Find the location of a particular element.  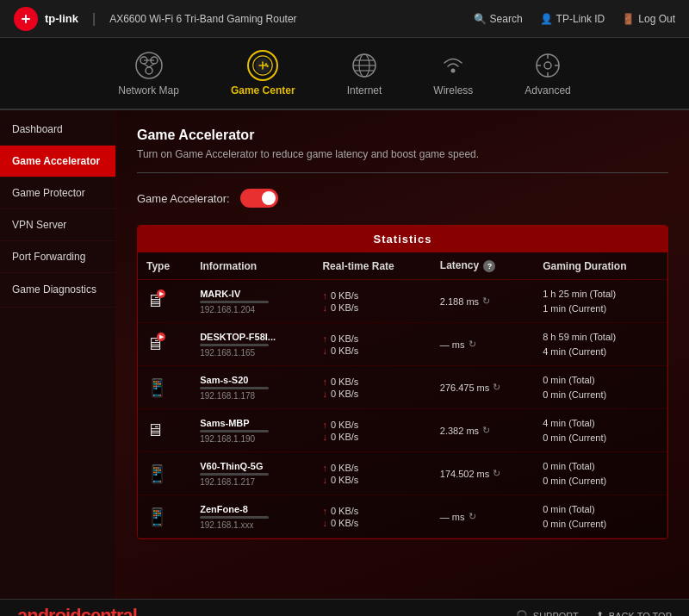

cell-duration: 0 min (Total)0 min (Current) is located at coordinates (601, 517).